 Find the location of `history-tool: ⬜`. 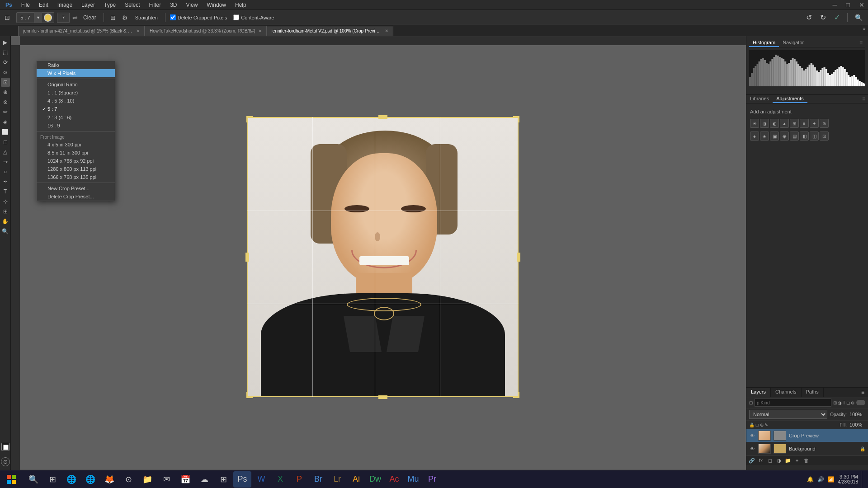

history-tool: ⬜ is located at coordinates (5, 132).